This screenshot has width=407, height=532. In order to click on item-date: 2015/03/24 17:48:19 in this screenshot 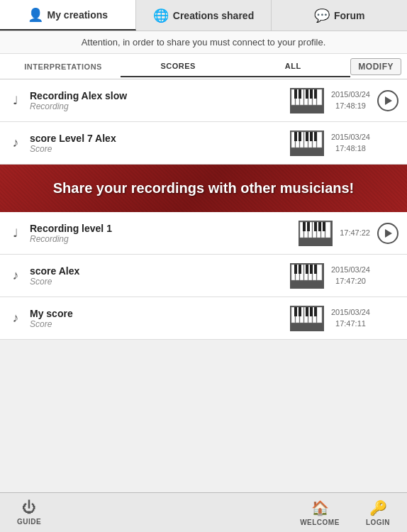, I will do `click(350, 101)`.